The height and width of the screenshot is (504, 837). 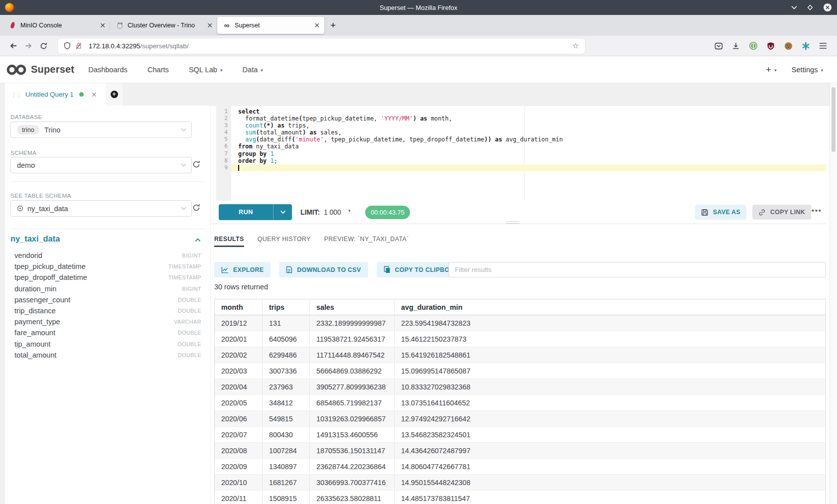 What do you see at coordinates (16, 70) in the screenshot?
I see `superset-logo-icon` at bounding box center [16, 70].